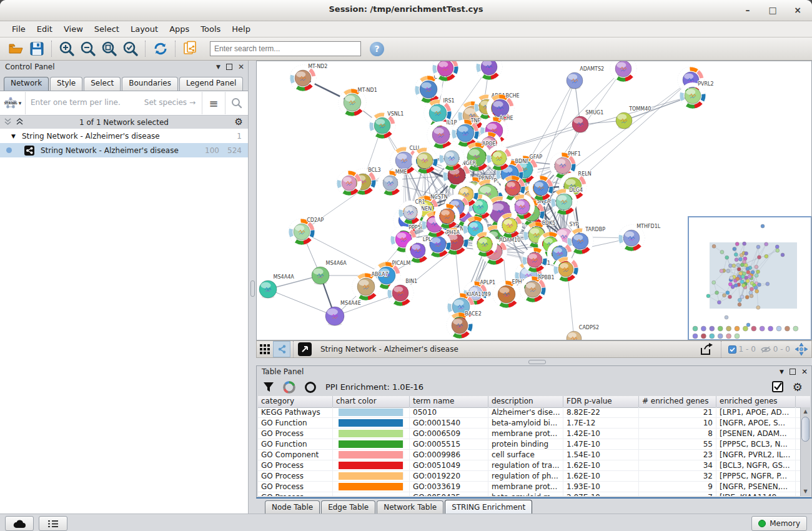 The height and width of the screenshot is (531, 812). What do you see at coordinates (805, 452) in the screenshot?
I see `table-vertical-scrollbar: ▲ ▼` at bounding box center [805, 452].